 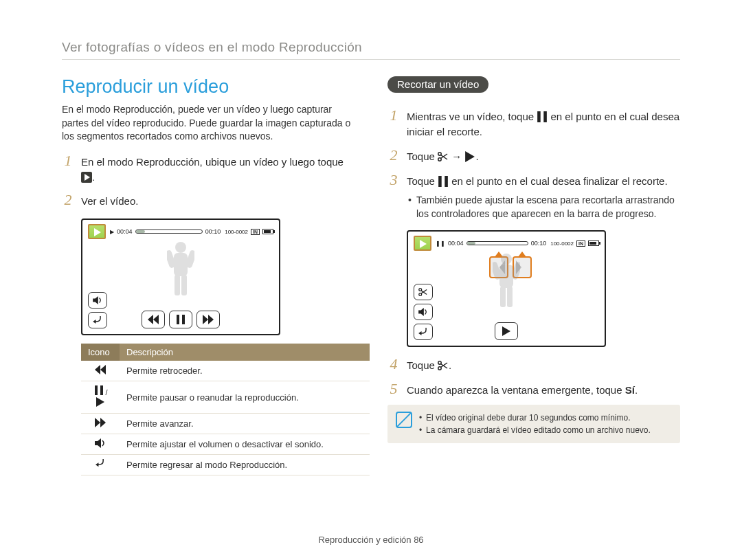 What do you see at coordinates (181, 277) in the screenshot?
I see `video-player-screenshot: ▶ 00:04 00:10 100-0002 IN` at bounding box center [181, 277].